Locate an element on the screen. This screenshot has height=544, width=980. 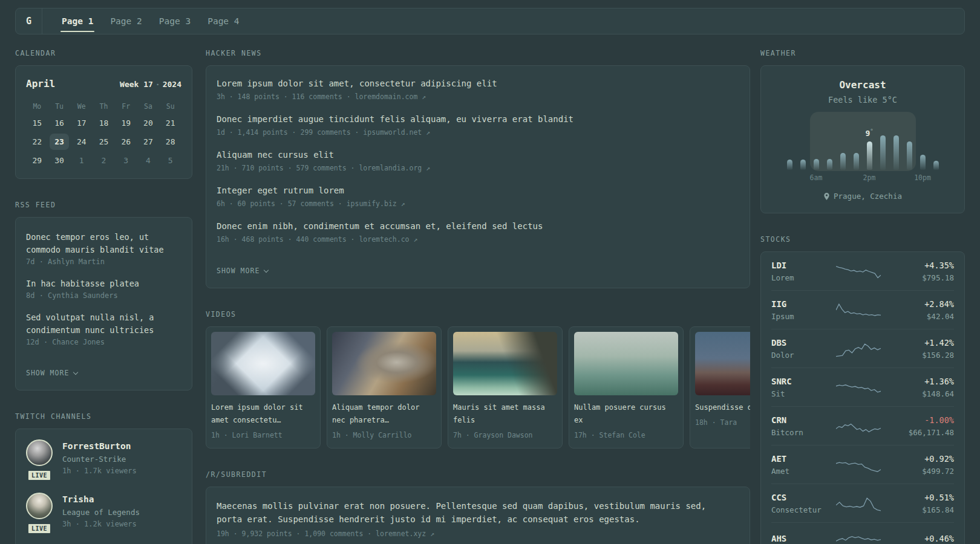
video-card: Mauris sit amet massa felis7h · Grayson … is located at coordinates (505, 387).